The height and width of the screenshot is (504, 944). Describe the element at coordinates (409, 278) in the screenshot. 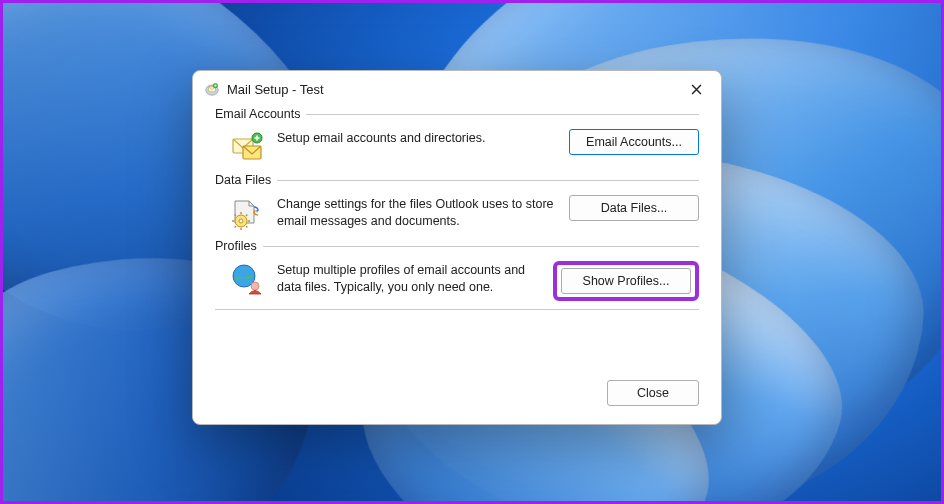

I see `profiles-description: Setup multiple profiles of email account…` at that location.